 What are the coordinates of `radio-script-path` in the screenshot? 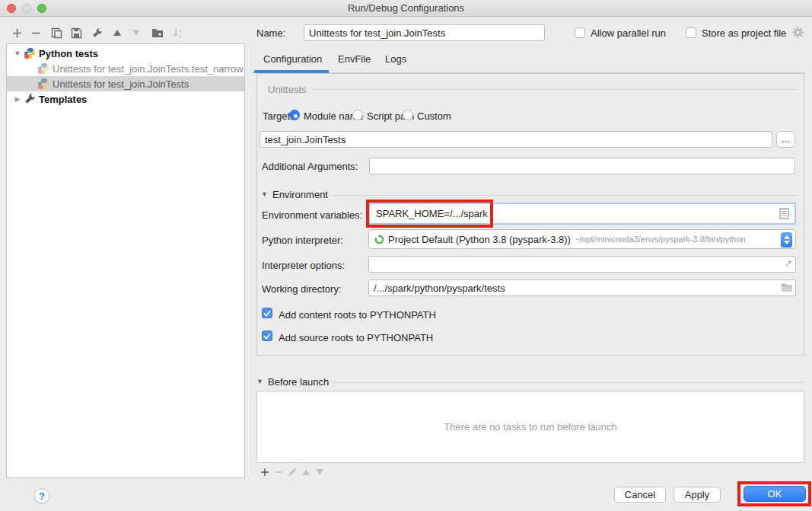 It's located at (358, 115).